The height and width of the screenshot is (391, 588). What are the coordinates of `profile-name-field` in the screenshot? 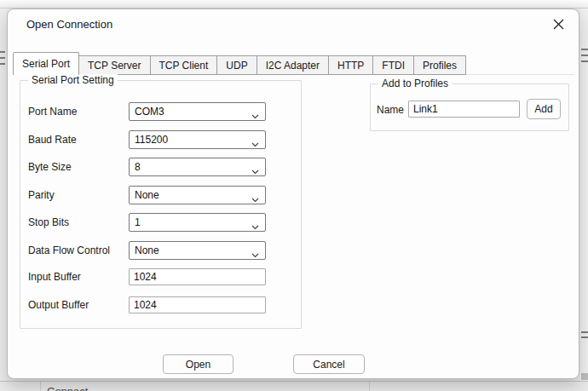 It's located at (464, 109).